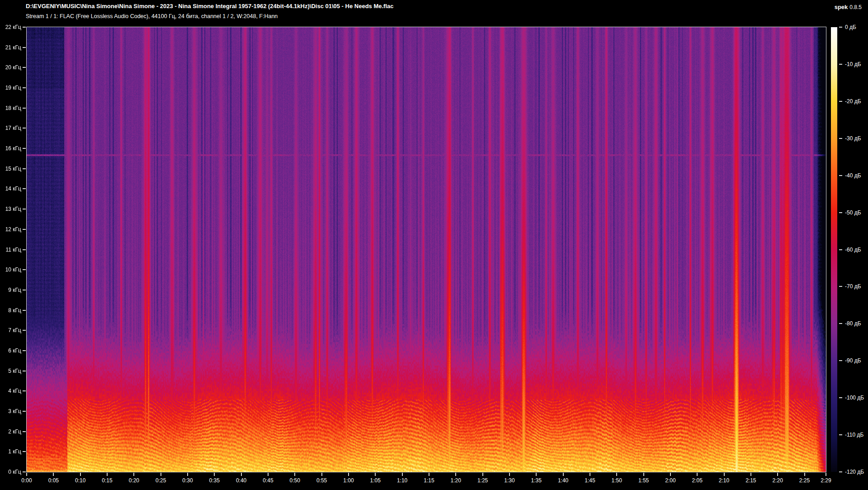 Image resolution: width=868 pixels, height=490 pixels. Describe the element at coordinates (11, 351) in the screenshot. I see `freq-tick-label: 6 кГц` at that location.